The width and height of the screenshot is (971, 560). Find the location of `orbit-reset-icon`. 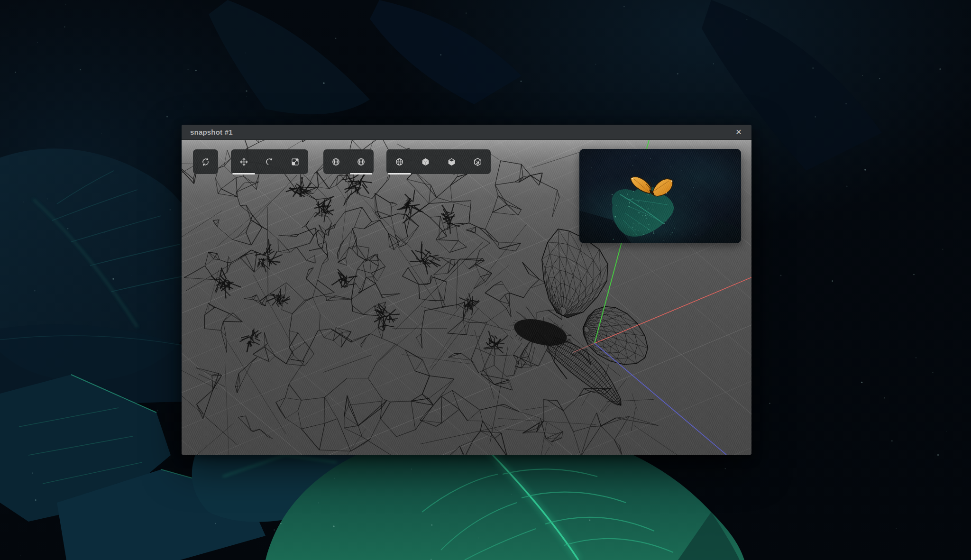

orbit-reset-icon is located at coordinates (206, 162).